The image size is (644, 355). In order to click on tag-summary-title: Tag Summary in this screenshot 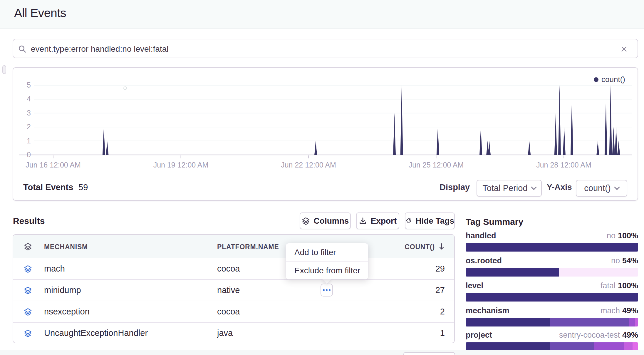, I will do `click(494, 222)`.